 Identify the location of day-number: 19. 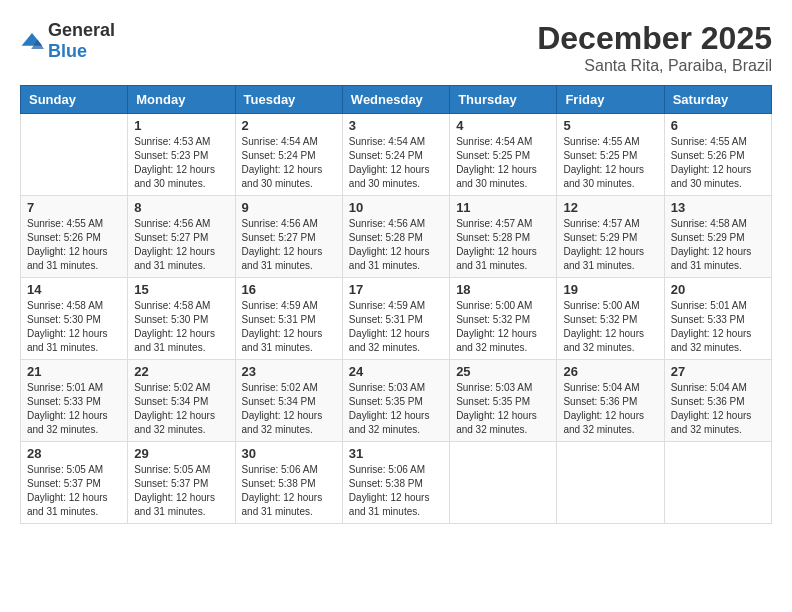
(610, 290).